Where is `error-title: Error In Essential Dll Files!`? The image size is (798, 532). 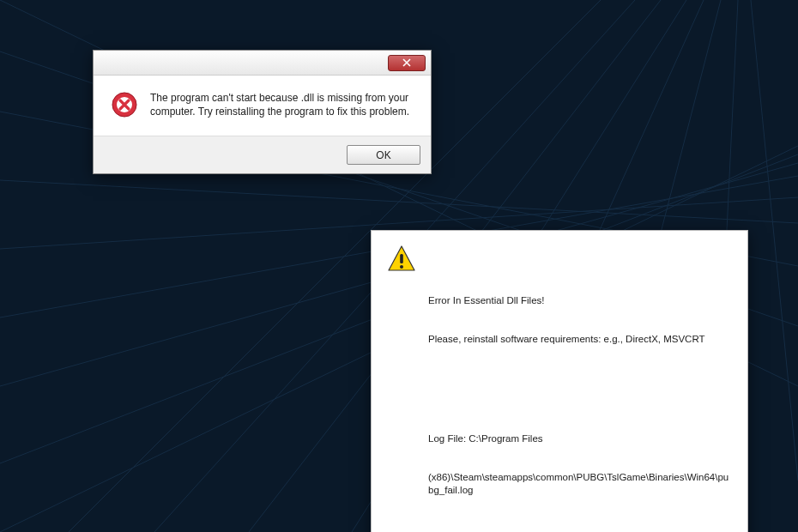 error-title: Error In Essential Dll Files! is located at coordinates (580, 300).